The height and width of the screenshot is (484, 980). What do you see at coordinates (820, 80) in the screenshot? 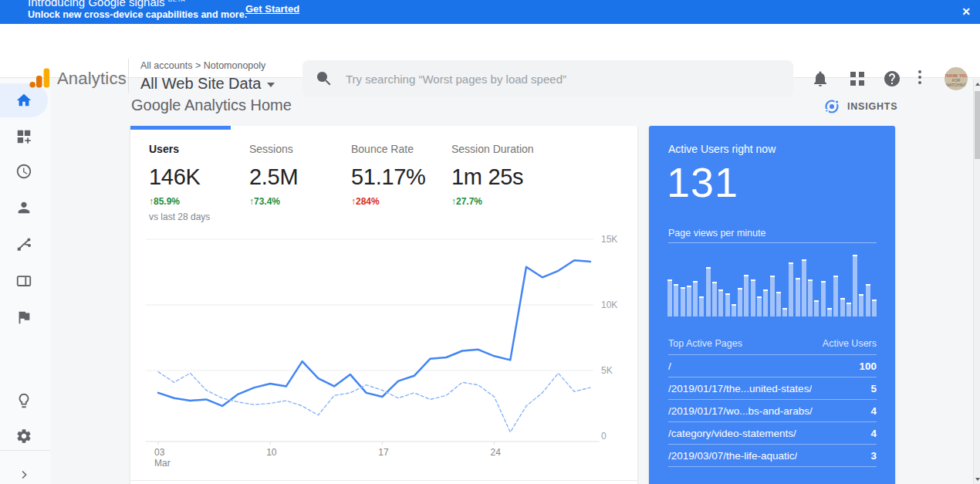
I see `notifications-bell-icon` at bounding box center [820, 80].